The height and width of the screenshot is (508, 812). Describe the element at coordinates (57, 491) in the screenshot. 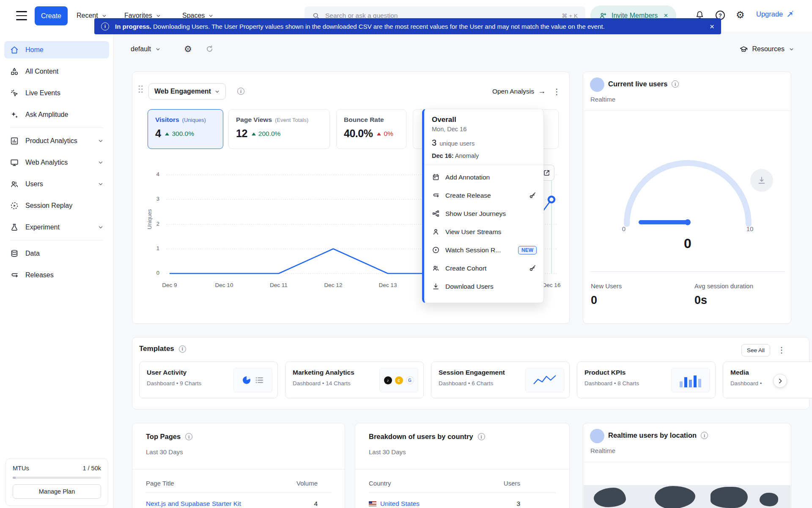

I see `manage-plan-button: Manage Plan` at that location.